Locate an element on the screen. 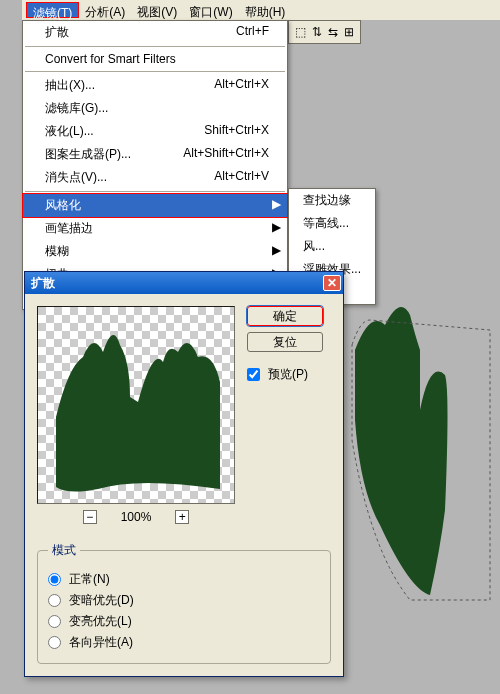 The image size is (500, 694). filter-preview is located at coordinates (136, 405).